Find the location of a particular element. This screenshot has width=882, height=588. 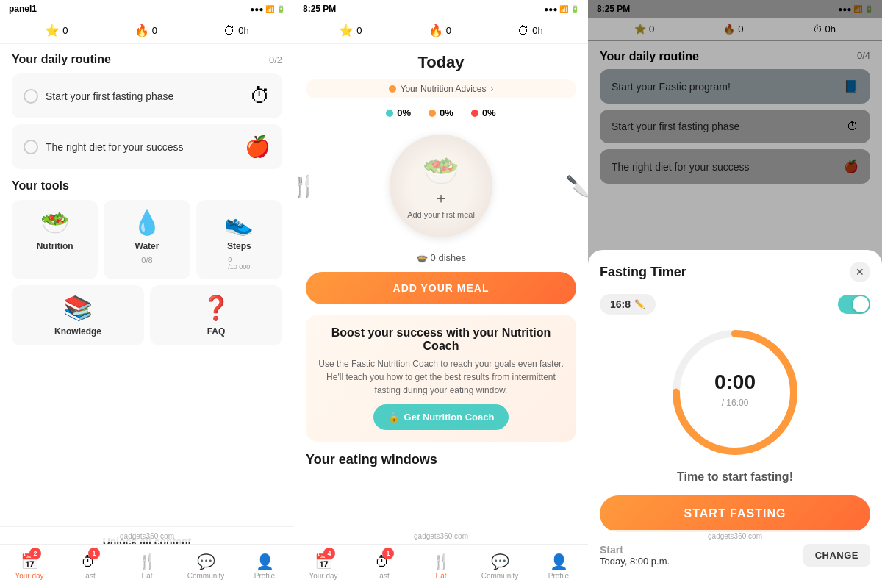

add-meal-button: ADD YOUR MEAL is located at coordinates (441, 288).